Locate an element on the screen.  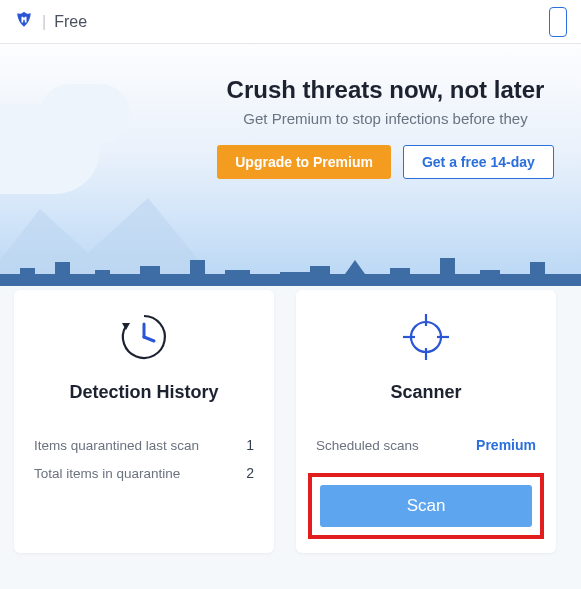
scanner-card-title: Scanner is located at coordinates (426, 392).